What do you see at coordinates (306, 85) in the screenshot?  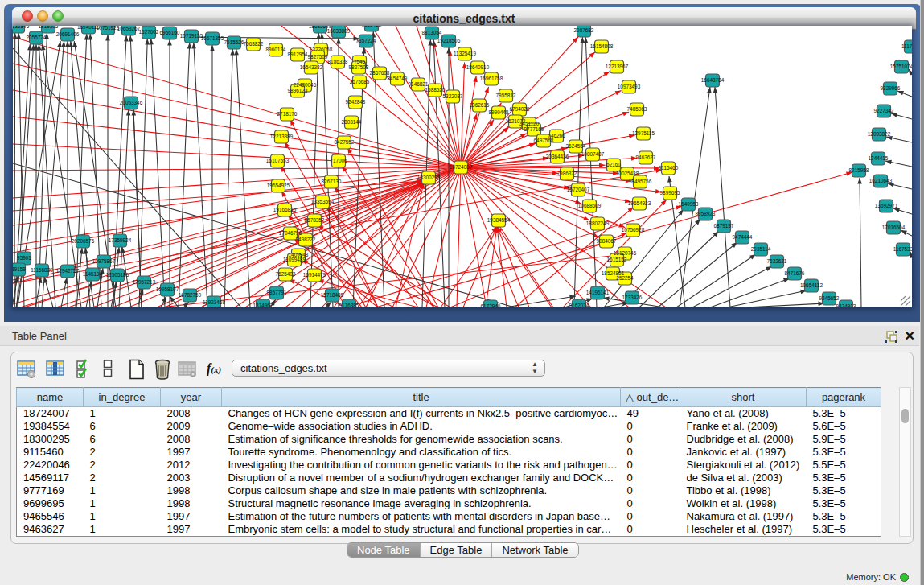 I see `svg-text: 22420046` at bounding box center [306, 85].